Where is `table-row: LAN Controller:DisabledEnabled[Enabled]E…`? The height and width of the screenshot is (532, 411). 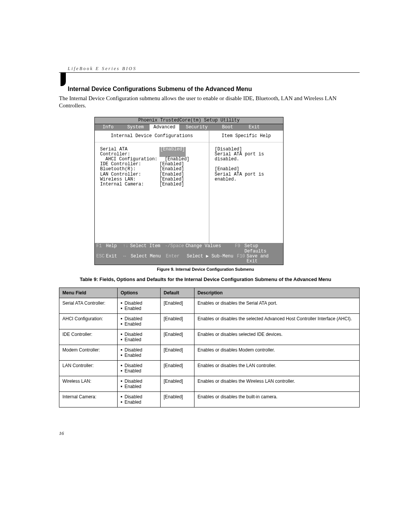
table-row: LAN Controller:DisabledEnabled[Enabled]E… is located at coordinates (209, 369).